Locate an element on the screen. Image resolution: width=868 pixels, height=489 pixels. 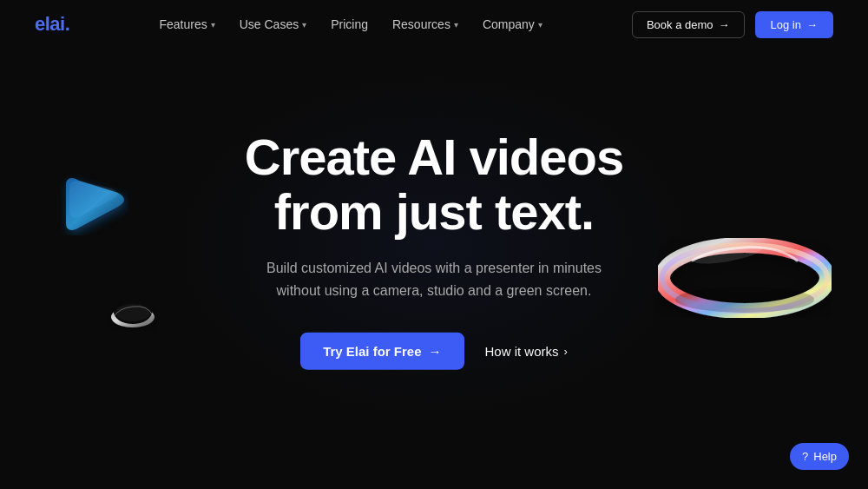
book-demo-button: Book a demo → is located at coordinates (688, 24).